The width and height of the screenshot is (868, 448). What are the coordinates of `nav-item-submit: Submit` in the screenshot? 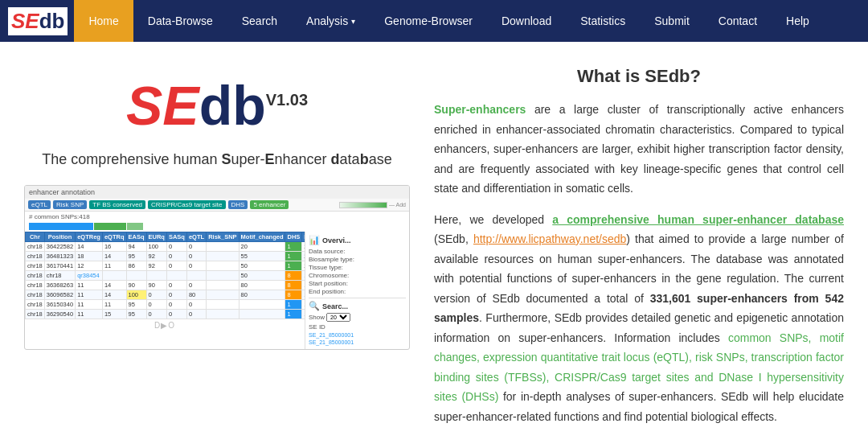 It's located at (672, 21).